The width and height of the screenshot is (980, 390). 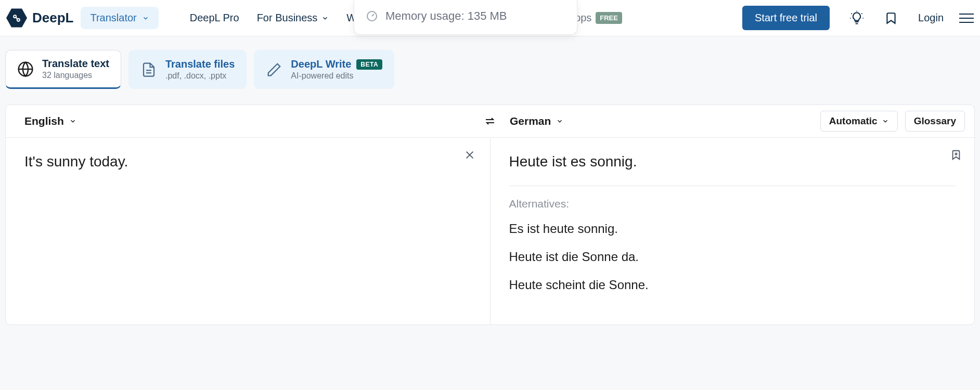 What do you see at coordinates (891, 18) in the screenshot?
I see `saved-button` at bounding box center [891, 18].